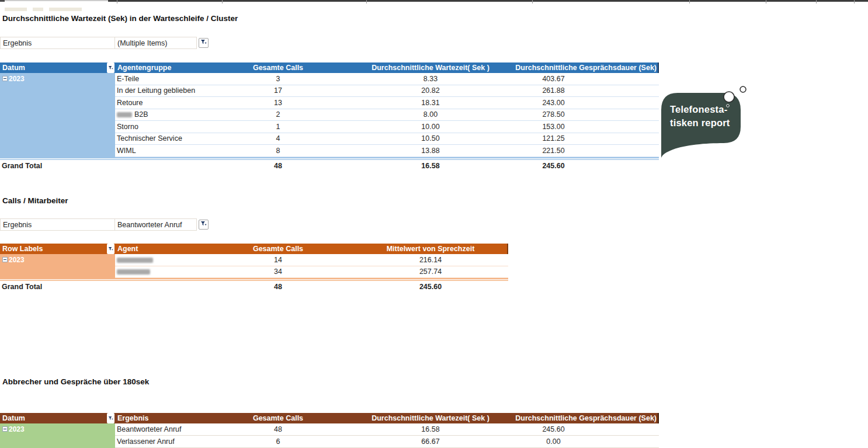 This screenshot has height=448, width=868. Describe the element at coordinates (430, 138) in the screenshot. I see `cell-wait: 10.50` at that location.